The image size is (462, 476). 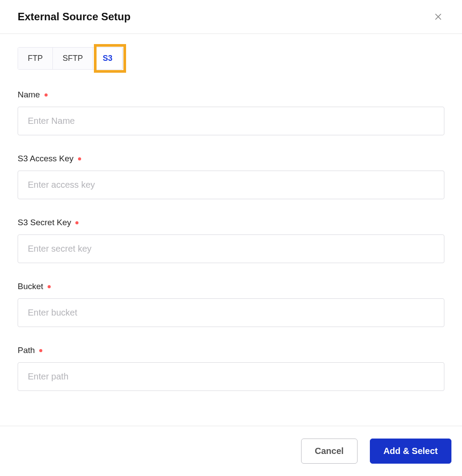 What do you see at coordinates (35, 58) in the screenshot?
I see `tab-ftp: FTP` at bounding box center [35, 58].